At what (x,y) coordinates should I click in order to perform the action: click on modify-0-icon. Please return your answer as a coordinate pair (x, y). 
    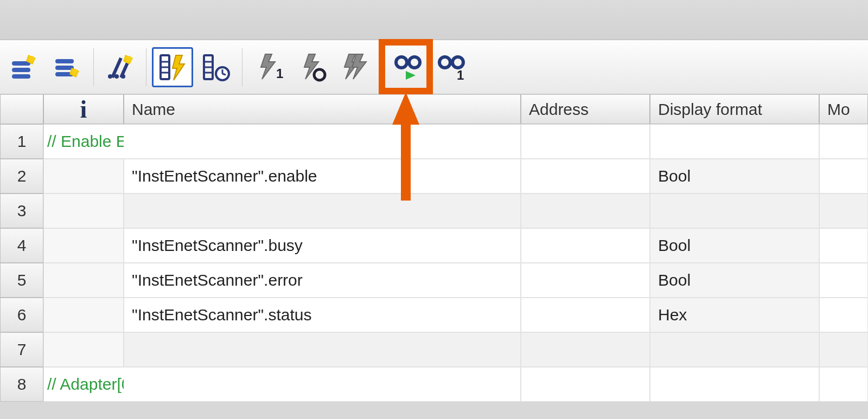
    Looking at the image, I should click on (312, 67).